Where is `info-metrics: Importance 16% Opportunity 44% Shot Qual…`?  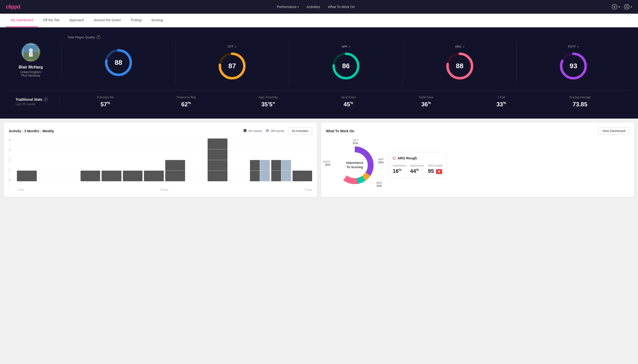
info-metrics: Importance 16% Opportunity 44% Shot Qual… is located at coordinates (417, 169).